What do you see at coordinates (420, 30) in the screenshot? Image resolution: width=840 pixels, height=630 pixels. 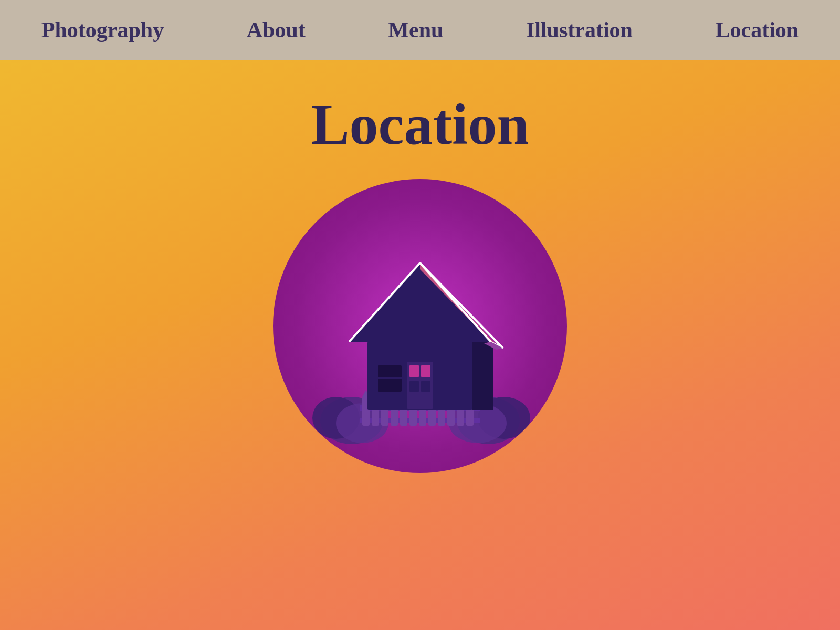 I see `navbar: Photography About Menu Illustration Loca…` at bounding box center [420, 30].